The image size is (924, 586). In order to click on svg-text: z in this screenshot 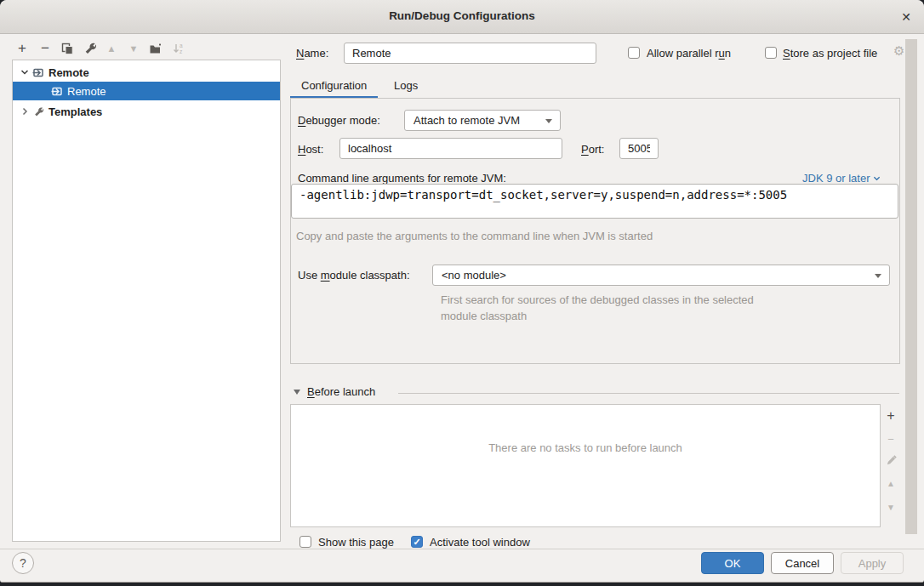, I will do `click(180, 51)`.